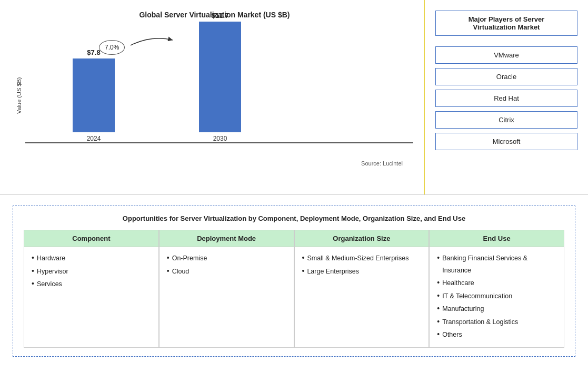 The height and width of the screenshot is (381, 588). I want to click on player-microsoft: Microsoft, so click(506, 141).